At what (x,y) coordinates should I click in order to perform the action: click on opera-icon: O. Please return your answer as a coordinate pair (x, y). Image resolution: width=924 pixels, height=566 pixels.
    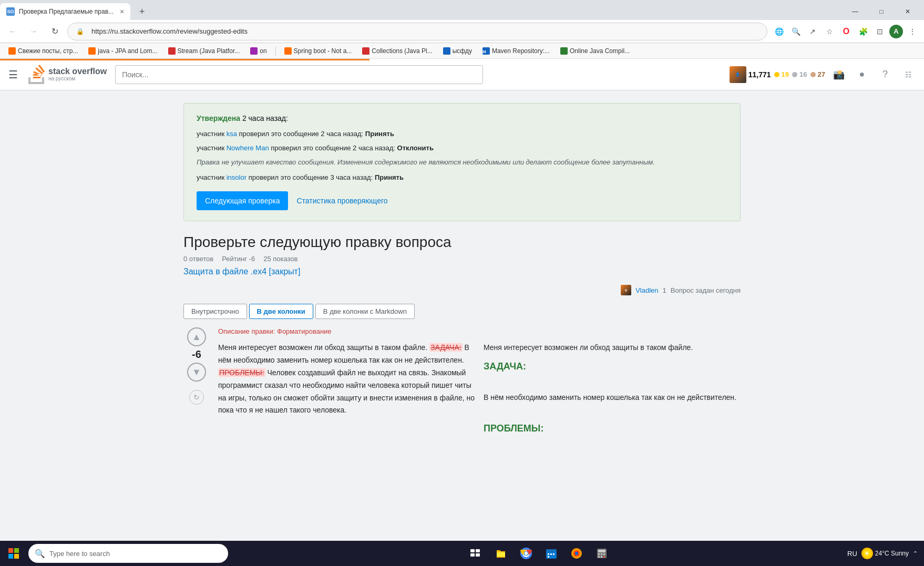
    Looking at the image, I should click on (846, 32).